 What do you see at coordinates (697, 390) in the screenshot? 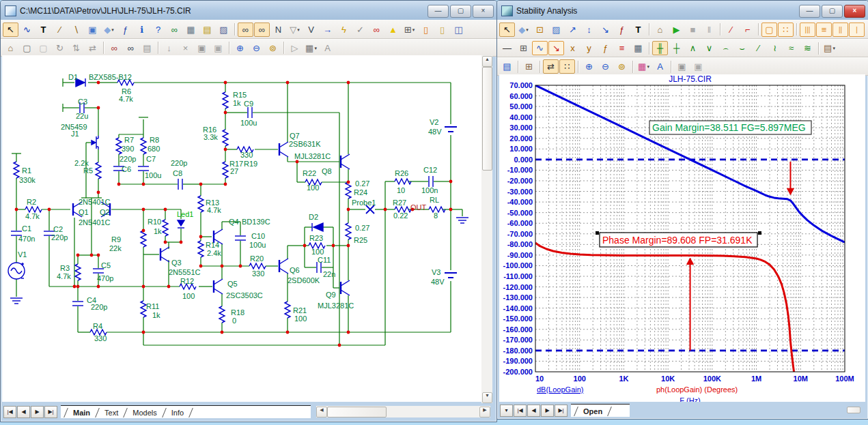
I see `legend-phase: ph(LoopGain) (Degrees)` at bounding box center [697, 390].